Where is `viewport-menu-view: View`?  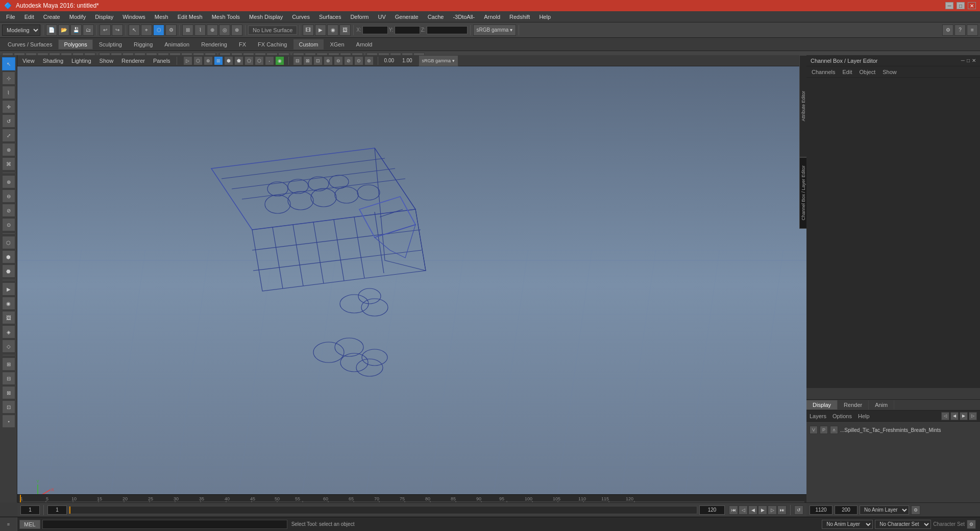 viewport-menu-view: View is located at coordinates (29, 61).